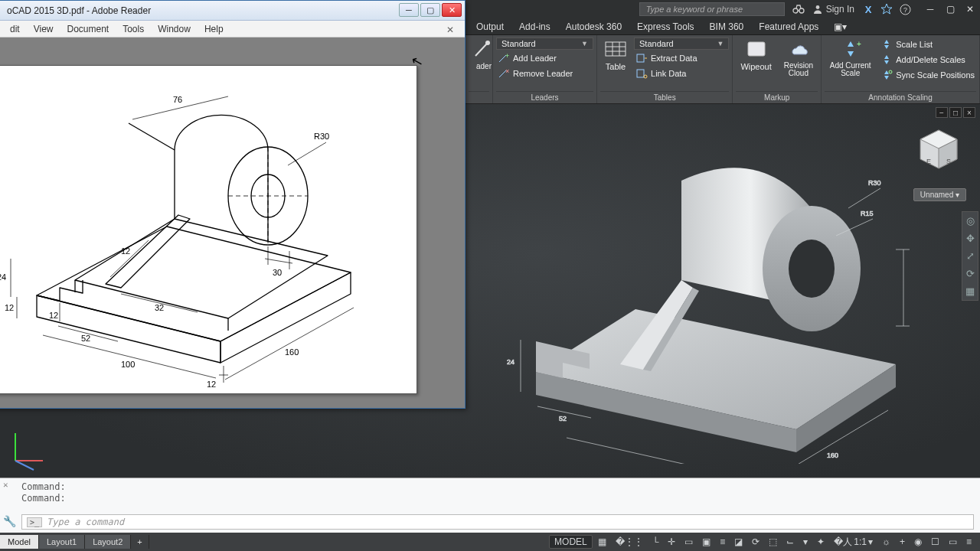 The image size is (980, 551). Describe the element at coordinates (133, 29) in the screenshot. I see `menu-tools: Tools` at that location.